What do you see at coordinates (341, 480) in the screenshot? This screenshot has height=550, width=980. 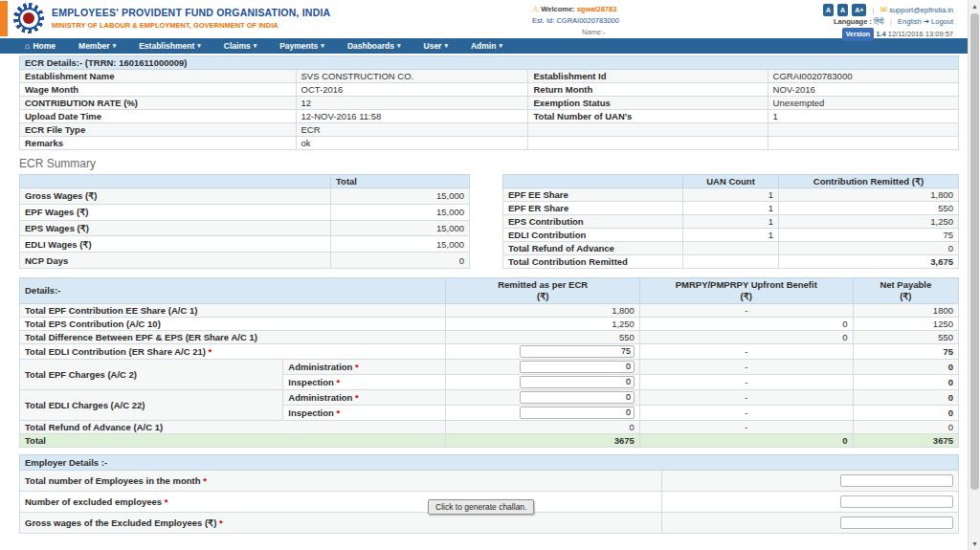 I see `employer-field-label: Total number of Employees in the month *` at bounding box center [341, 480].